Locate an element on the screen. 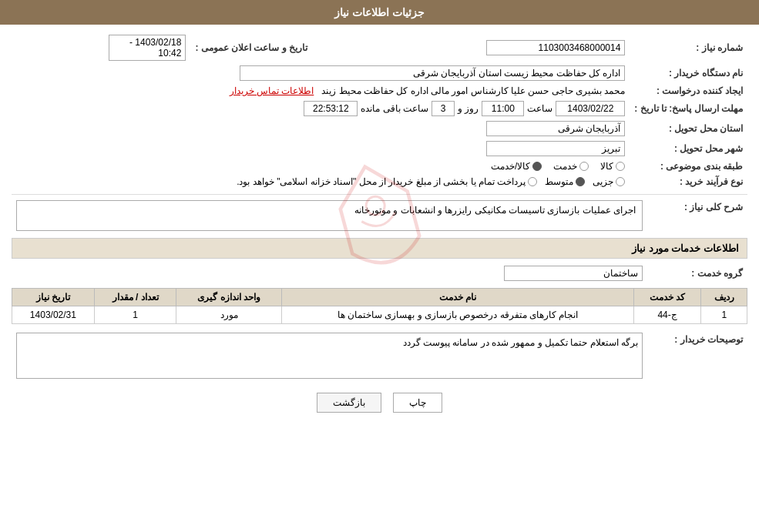 The width and height of the screenshot is (759, 532). category-radio-kala: کالا is located at coordinates (613, 166).